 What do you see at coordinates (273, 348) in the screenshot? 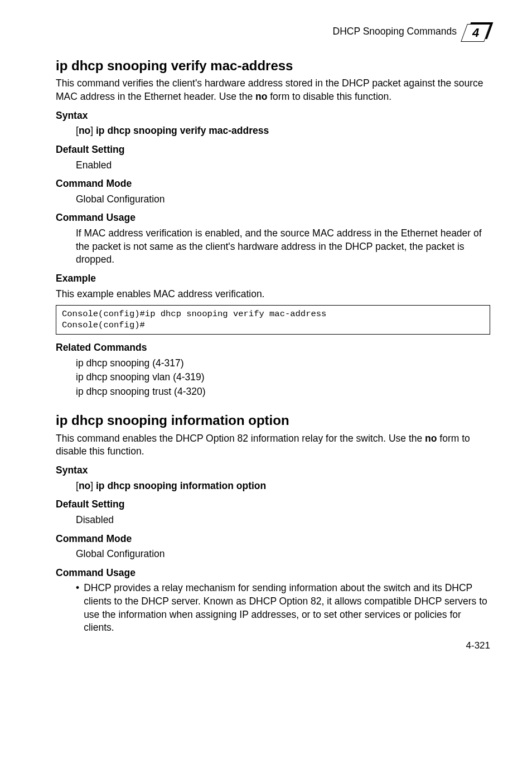
I see `related-commands-label: Related Commands` at bounding box center [273, 348].